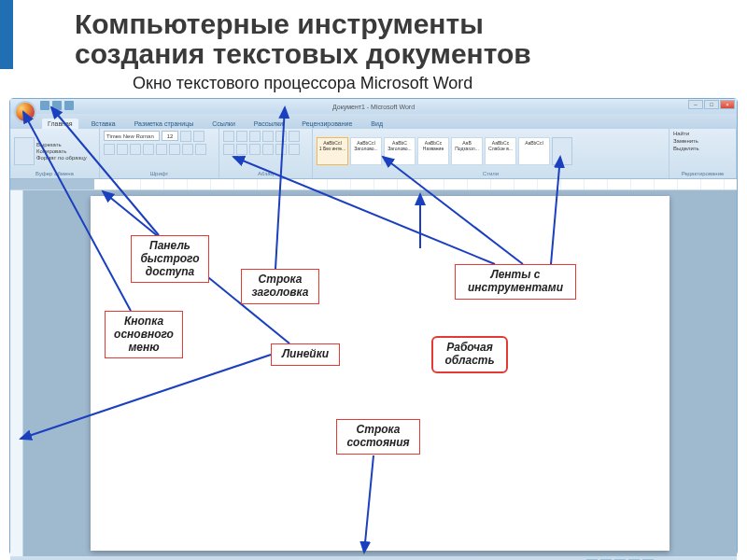 This screenshot has width=747, height=560. Describe the element at coordinates (500, 151) in the screenshot. I see `style-chip-5: AaBbCcСлабое в...` at that location.